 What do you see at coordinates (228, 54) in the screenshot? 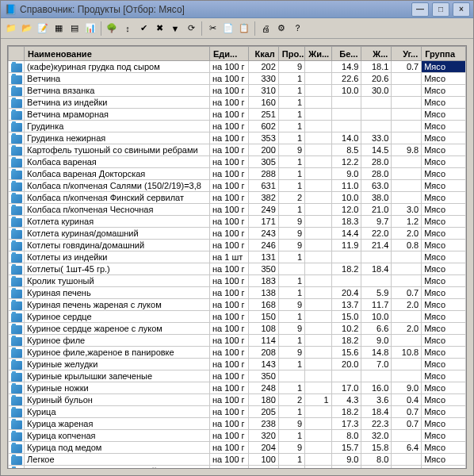
I see `col-unit: Еди...` at bounding box center [228, 54].